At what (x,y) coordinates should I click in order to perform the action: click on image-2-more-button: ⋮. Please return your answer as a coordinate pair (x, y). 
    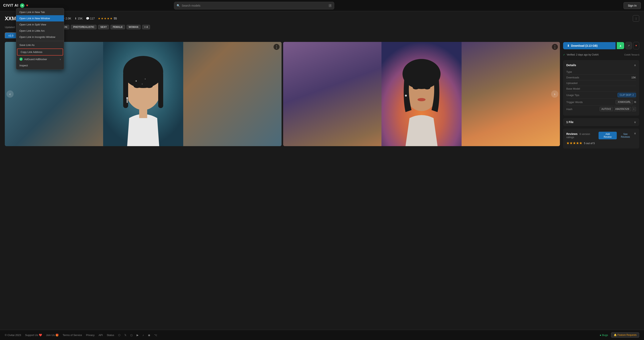
    Looking at the image, I should click on (555, 47).